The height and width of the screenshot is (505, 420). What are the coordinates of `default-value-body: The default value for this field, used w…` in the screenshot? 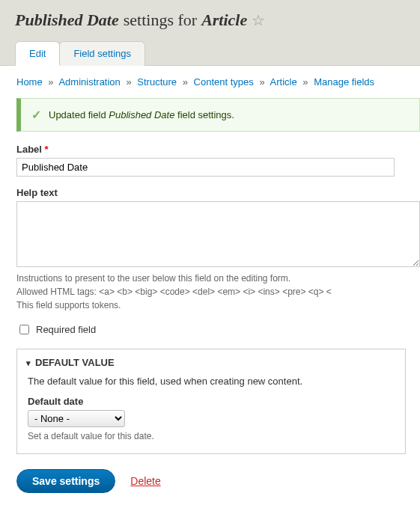 It's located at (211, 414).